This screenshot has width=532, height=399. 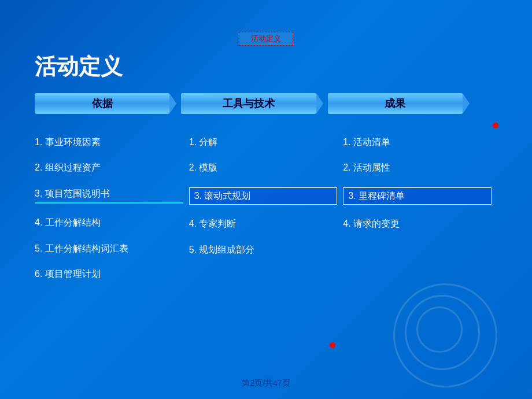 I want to click on red-dot-top, so click(x=496, y=125).